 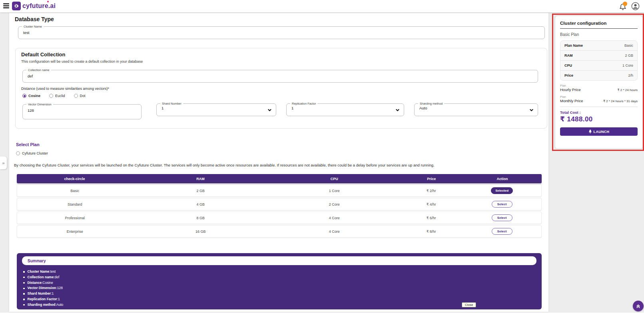 What do you see at coordinates (279, 261) in the screenshot?
I see `summary-title-bar: Summary` at bounding box center [279, 261].